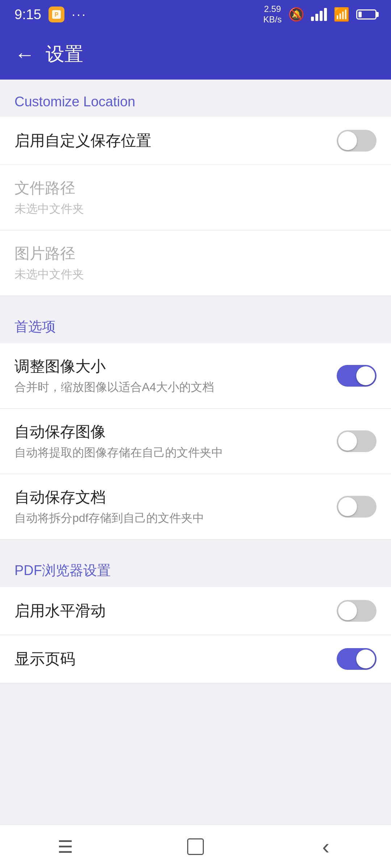 This screenshot has height=868, width=391. What do you see at coordinates (176, 432) in the screenshot?
I see `setting-auto-save-image-label: 自动保存图像` at bounding box center [176, 432].